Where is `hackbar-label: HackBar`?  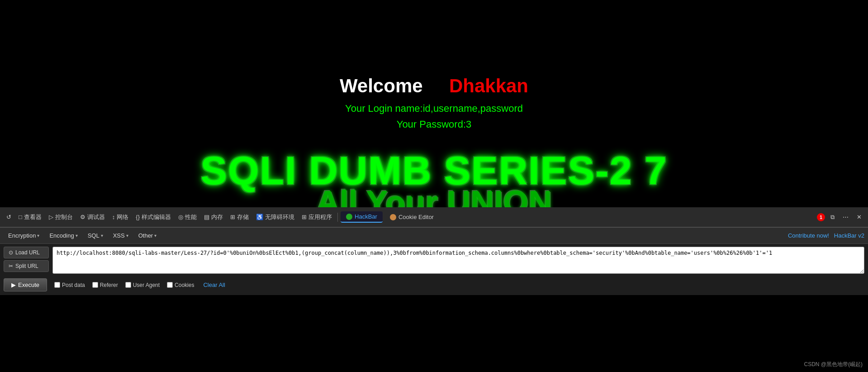
hackbar-label: HackBar is located at coordinates (366, 216).